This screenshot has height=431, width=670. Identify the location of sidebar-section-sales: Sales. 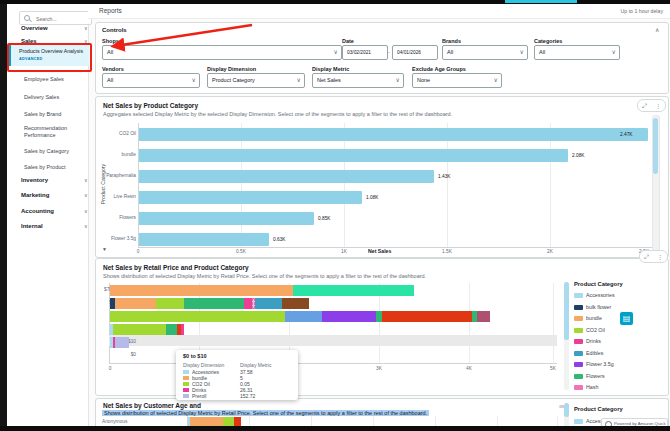
(29, 41).